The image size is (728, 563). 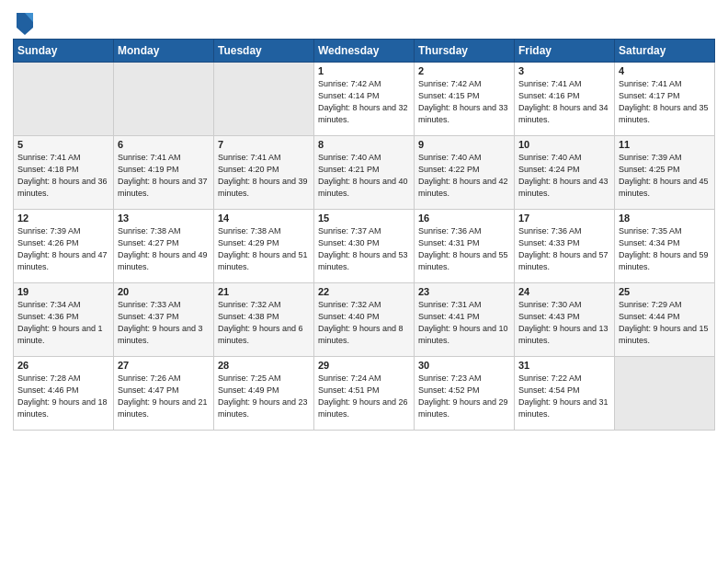 What do you see at coordinates (364, 394) in the screenshot?
I see `week-row-5: 26Sunrise: 7:28 AM Sunset: 4:46 PM Dayli…` at bounding box center [364, 394].